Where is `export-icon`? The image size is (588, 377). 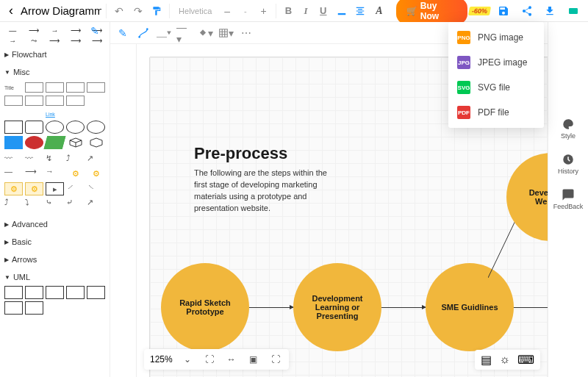
export-icon is located at coordinates (551, 11).